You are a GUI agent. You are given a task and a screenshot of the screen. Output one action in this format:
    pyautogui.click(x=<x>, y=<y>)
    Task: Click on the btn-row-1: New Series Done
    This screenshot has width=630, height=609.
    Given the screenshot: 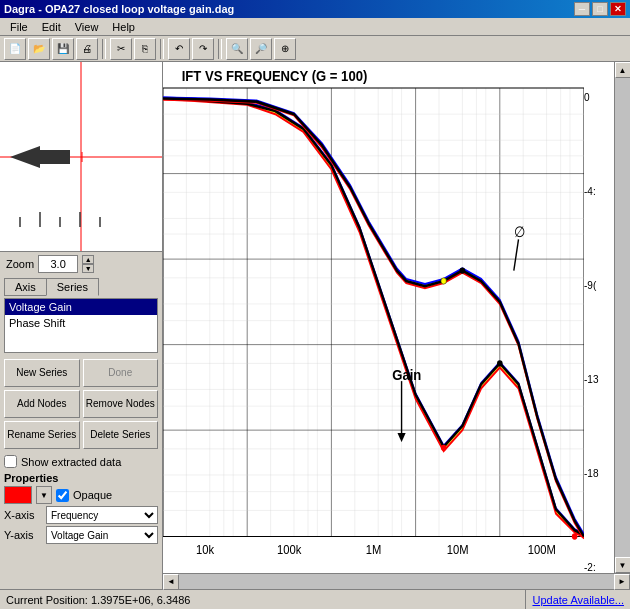 What is the action you would take?
    pyautogui.click(x=81, y=373)
    